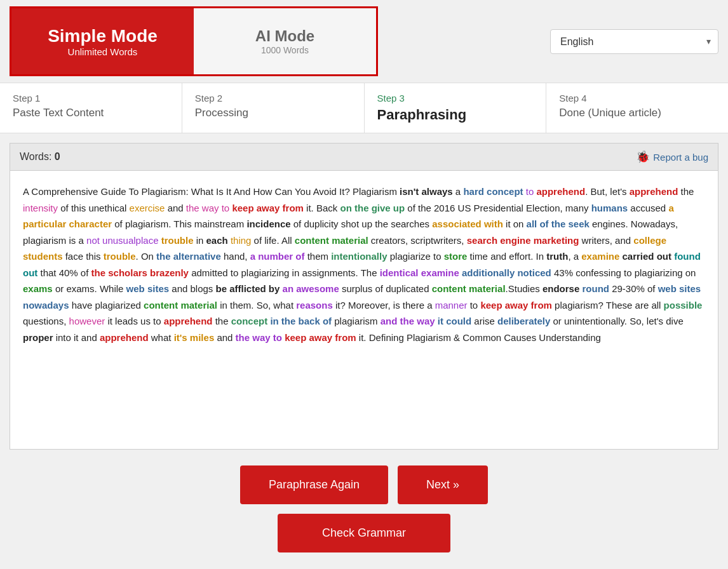  I want to click on step-1-label: Paste Text Content, so click(91, 113).